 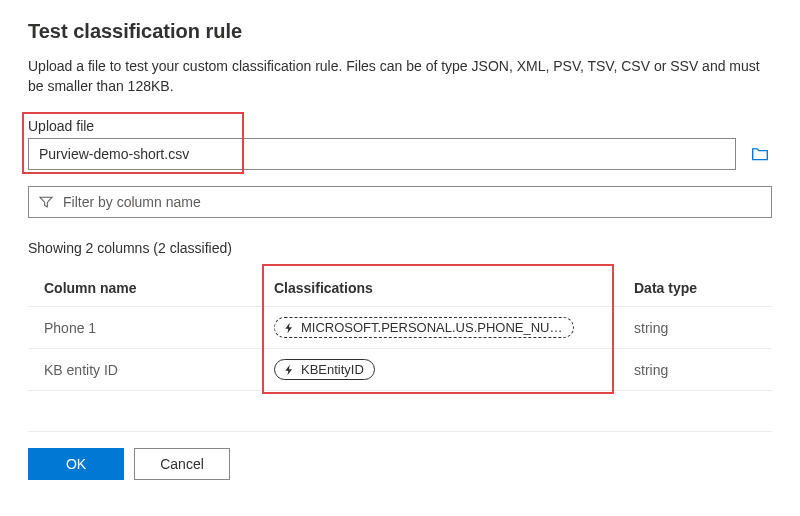 What do you see at coordinates (760, 154) in the screenshot?
I see `folder-icon` at bounding box center [760, 154].